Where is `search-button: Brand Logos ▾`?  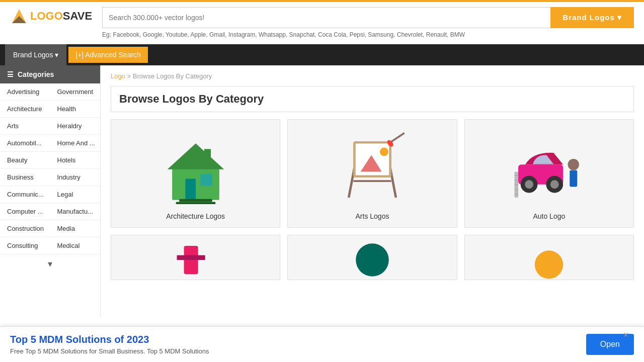
search-button: Brand Logos ▾ is located at coordinates (592, 18).